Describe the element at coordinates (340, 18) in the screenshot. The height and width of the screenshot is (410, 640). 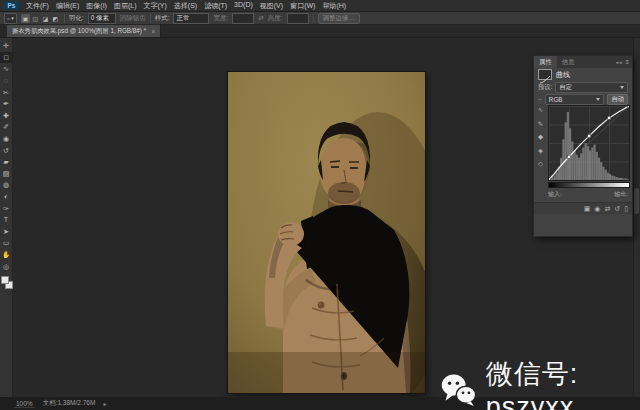
I see `refine-edge-button: 调整边缘…` at that location.